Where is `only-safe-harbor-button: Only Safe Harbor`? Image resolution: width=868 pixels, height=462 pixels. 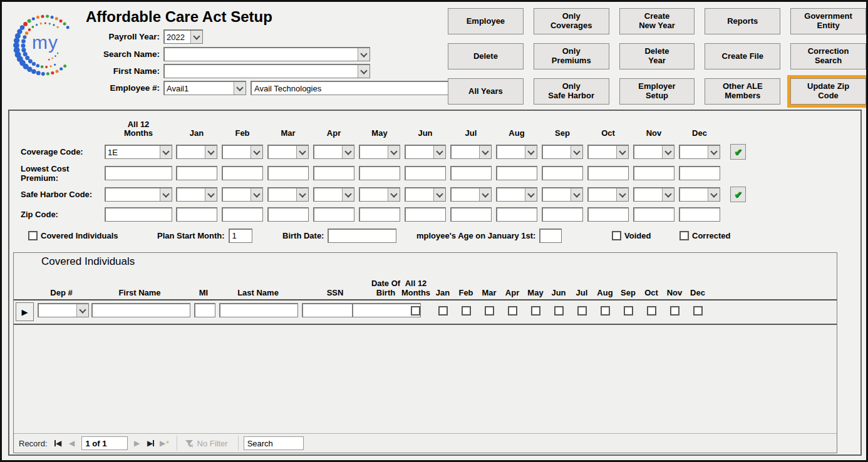 only-safe-harbor-button: Only Safe Harbor is located at coordinates (571, 91).